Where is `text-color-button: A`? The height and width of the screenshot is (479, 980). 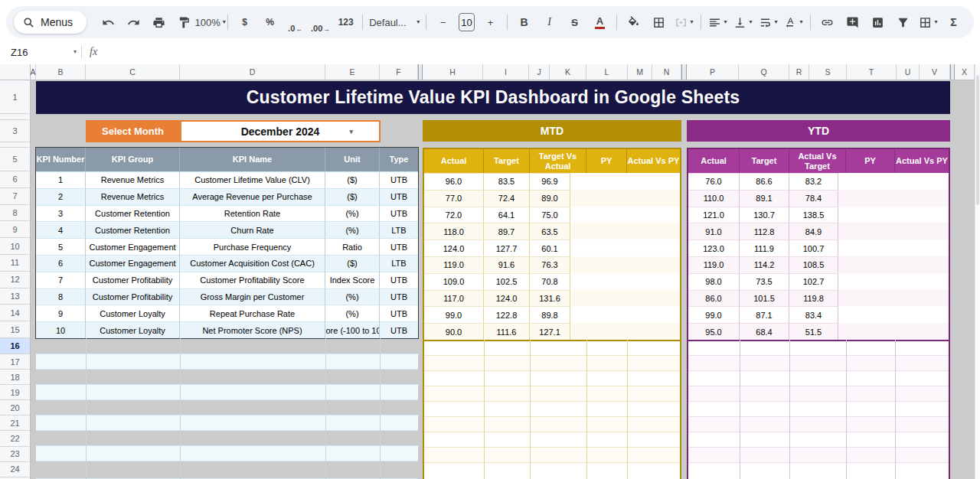
text-color-button: A is located at coordinates (600, 22).